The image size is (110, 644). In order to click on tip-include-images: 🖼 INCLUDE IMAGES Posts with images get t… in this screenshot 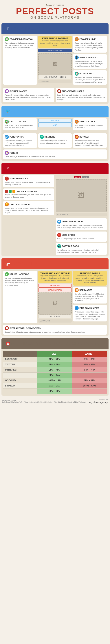, I will do `click(29, 95)`.